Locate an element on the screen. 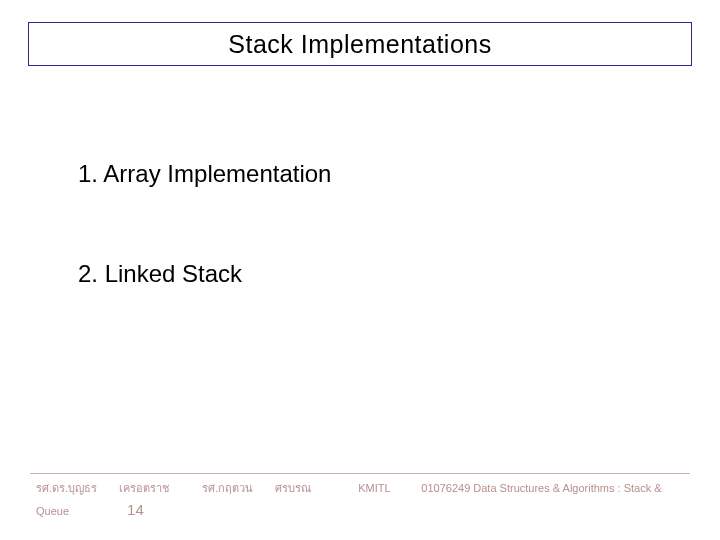 Image resolution: width=720 pixels, height=540 pixels. footer-row: รศ.ดร.บุญธร เครอตราช รศ.กฤตวน ศรบรณ KMIT… is located at coordinates (360, 489).